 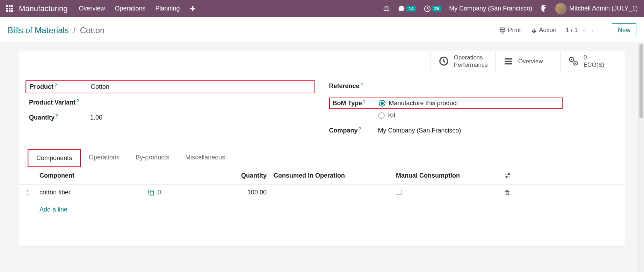 What do you see at coordinates (603, 8) in the screenshot?
I see `user-name: Mitchell Admin (JULY_1)` at bounding box center [603, 8].